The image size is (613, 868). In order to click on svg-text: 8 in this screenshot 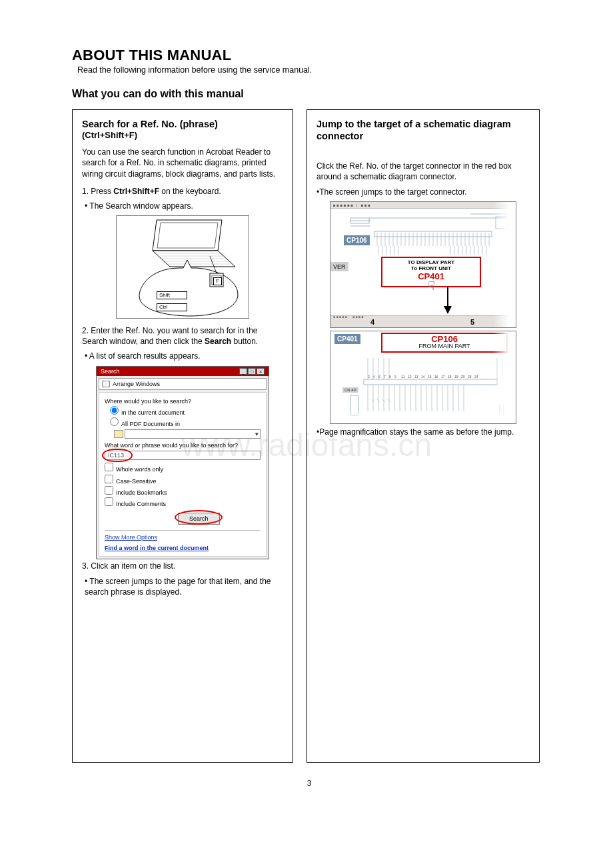, I will do `click(390, 377)`.